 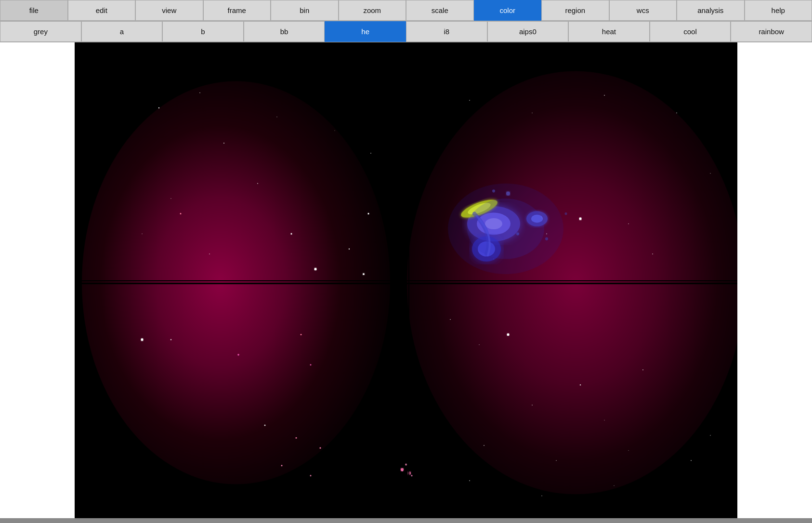 What do you see at coordinates (440, 11) in the screenshot?
I see `menu-item-scale: scale` at bounding box center [440, 11].